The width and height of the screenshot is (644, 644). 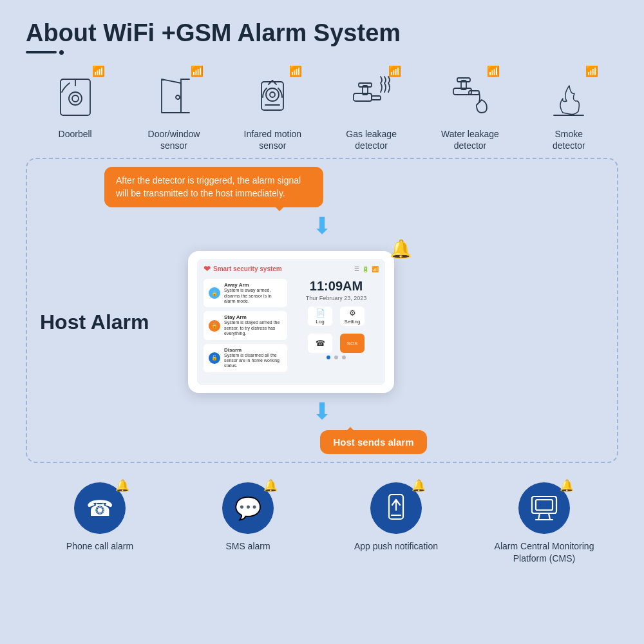 I want to click on device-bottom-icons: 📄 Log ⚙ Setting ☎, so click(x=336, y=330).